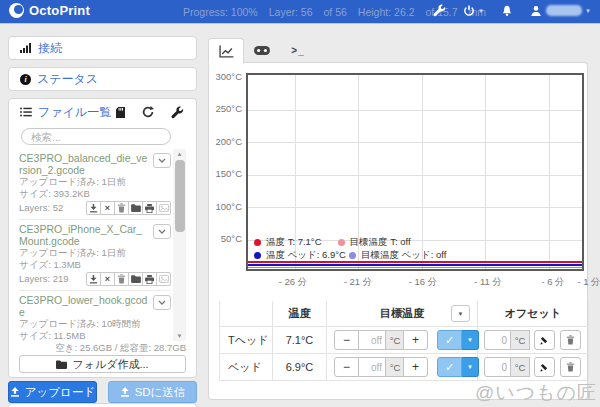 The image size is (600, 407). What do you see at coordinates (95, 235) in the screenshot?
I see `file-name-link: CE3PRO_iPhone_X_Car_Mount.gcode` at bounding box center [95, 235].